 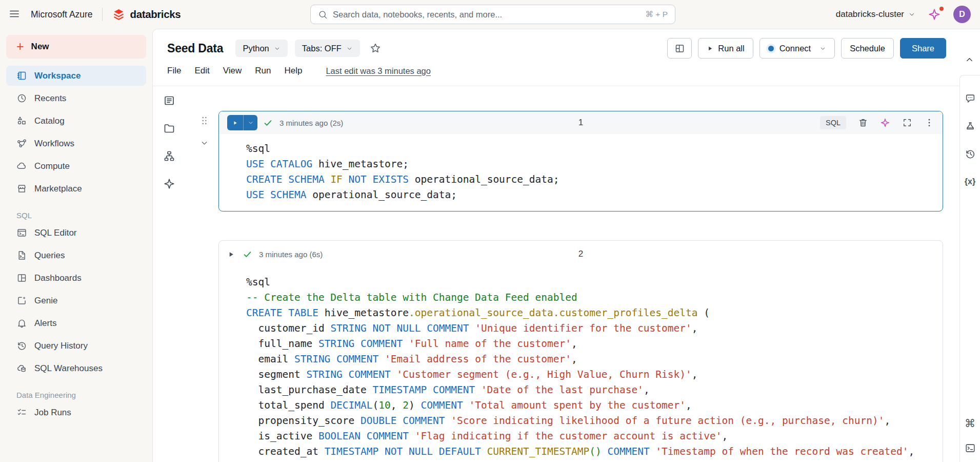 I want to click on favorite-button, so click(x=375, y=48).